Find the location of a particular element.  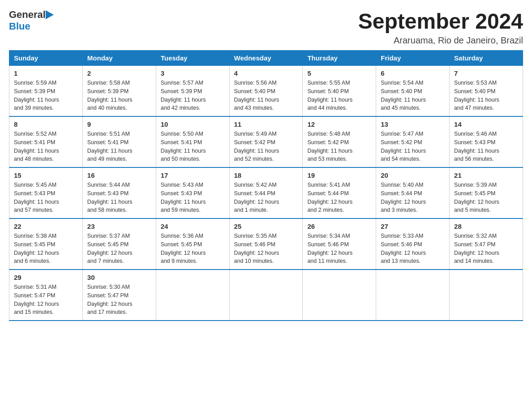

day-info: Sunrise: 5:56 AMSunset: 5:40 PMDaylight:… is located at coordinates (266, 96).